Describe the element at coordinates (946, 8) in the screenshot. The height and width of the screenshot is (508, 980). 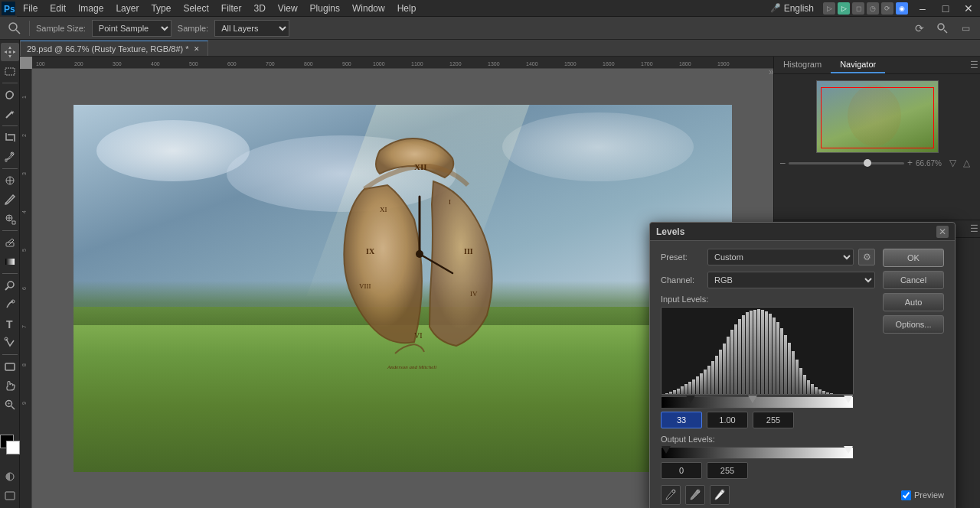
I see `maximize-button: □` at that location.